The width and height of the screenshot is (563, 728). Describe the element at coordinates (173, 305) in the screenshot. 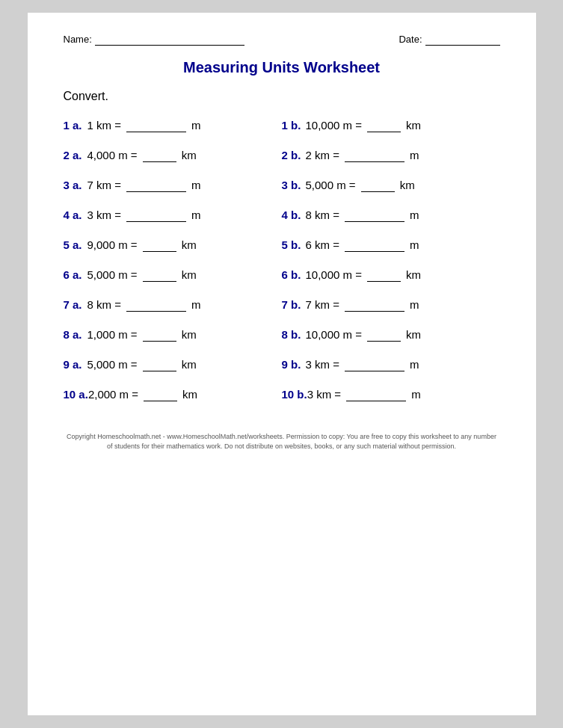

I see `problem-row: 7 a.8 km = m` at that location.